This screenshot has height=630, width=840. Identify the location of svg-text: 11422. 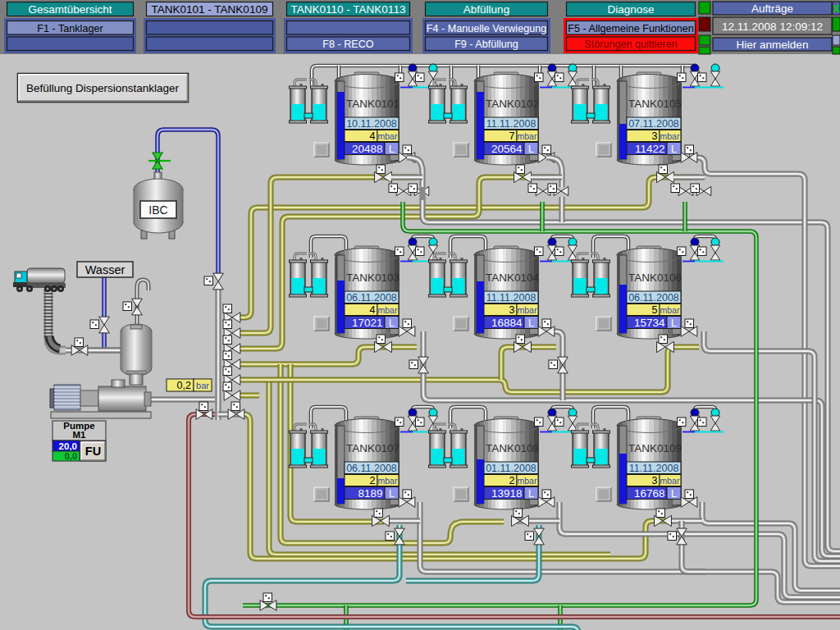
(650, 149).